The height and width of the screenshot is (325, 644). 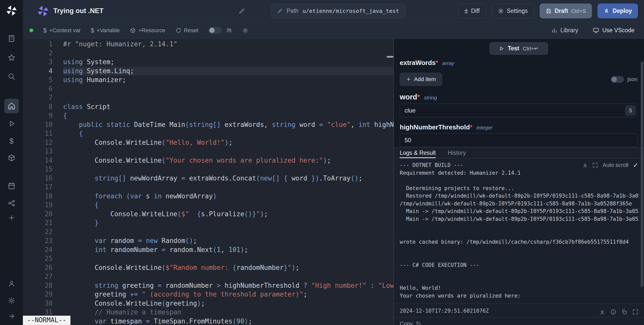 What do you see at coordinates (12, 124) in the screenshot?
I see `sidebar-item-runs` at bounding box center [12, 124].